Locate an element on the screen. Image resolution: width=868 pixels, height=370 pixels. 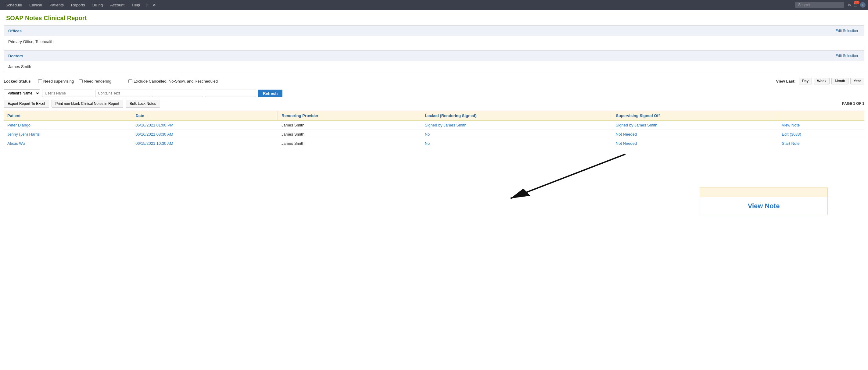
view-last-group: View Last: Day Week Month Year is located at coordinates (820, 81).